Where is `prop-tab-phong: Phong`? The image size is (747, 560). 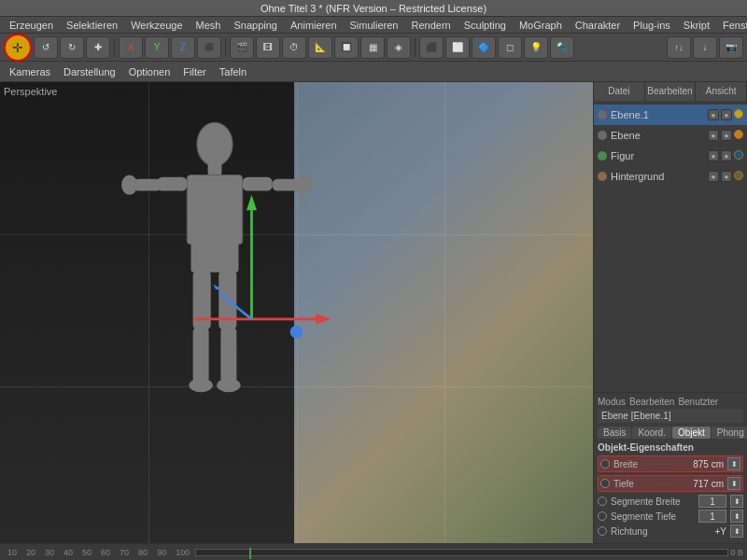
prop-tab-phong: Phong is located at coordinates (729, 433).